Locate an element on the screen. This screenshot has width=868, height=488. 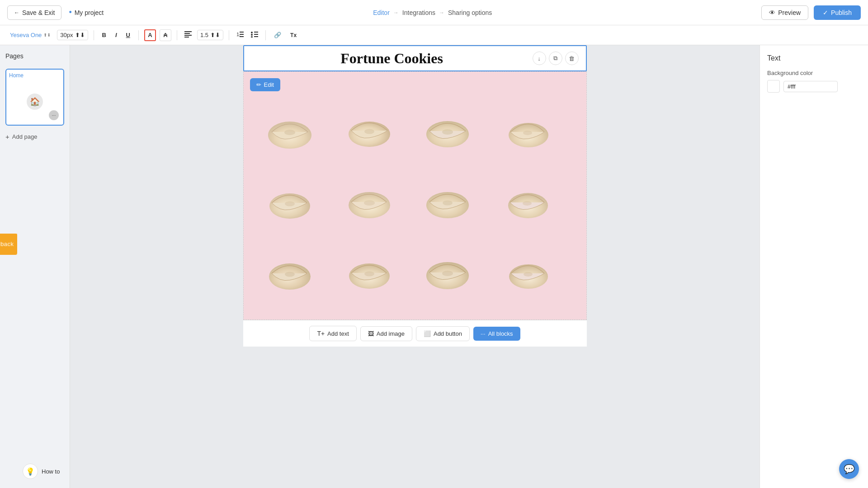
edit-label: Edit is located at coordinates (269, 85).